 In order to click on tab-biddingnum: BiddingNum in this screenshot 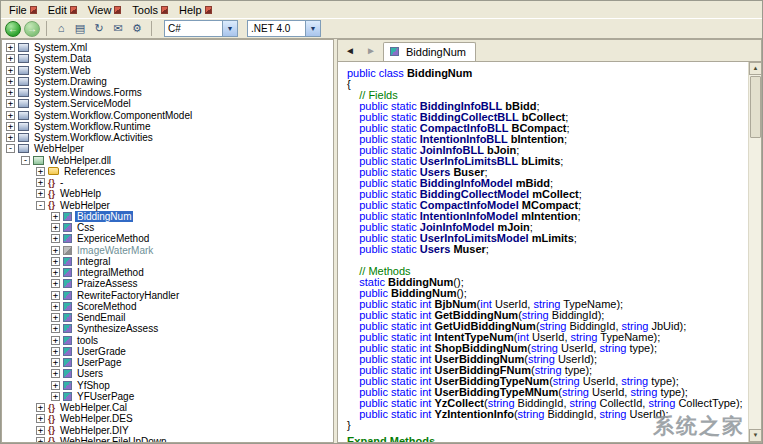, I will do `click(430, 52)`.